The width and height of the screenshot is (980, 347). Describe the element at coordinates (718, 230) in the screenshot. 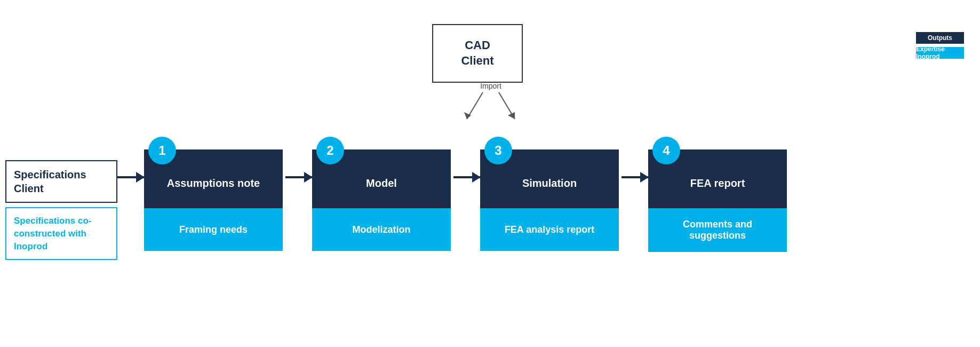

I see `block-bottom-4: Comments and suggestions` at that location.